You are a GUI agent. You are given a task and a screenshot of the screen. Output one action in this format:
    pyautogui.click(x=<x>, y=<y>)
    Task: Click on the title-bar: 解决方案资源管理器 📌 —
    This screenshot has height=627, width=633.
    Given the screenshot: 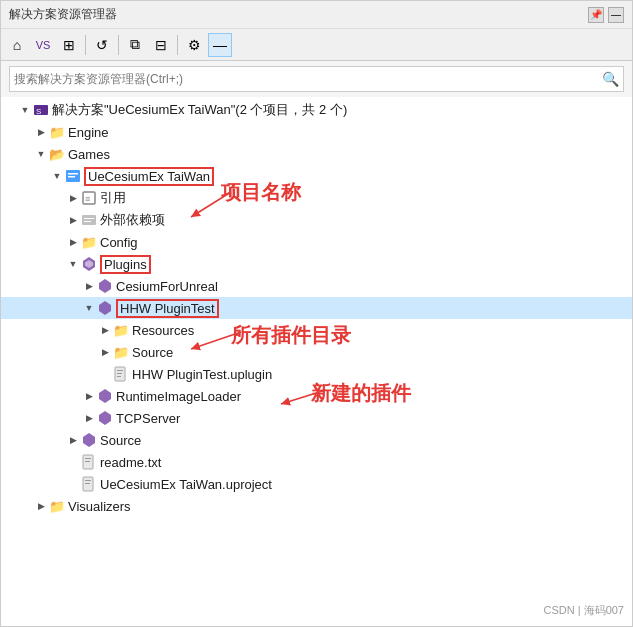 What is the action you would take?
    pyautogui.click(x=316, y=15)
    